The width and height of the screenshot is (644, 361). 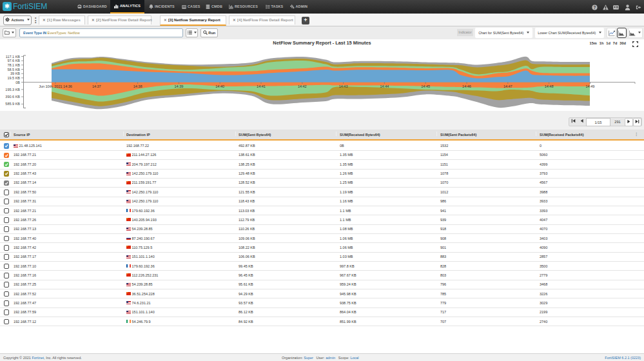 What do you see at coordinates (13, 90) in the screenshot?
I see `svg-text: 195.3 KB` at bounding box center [13, 90].